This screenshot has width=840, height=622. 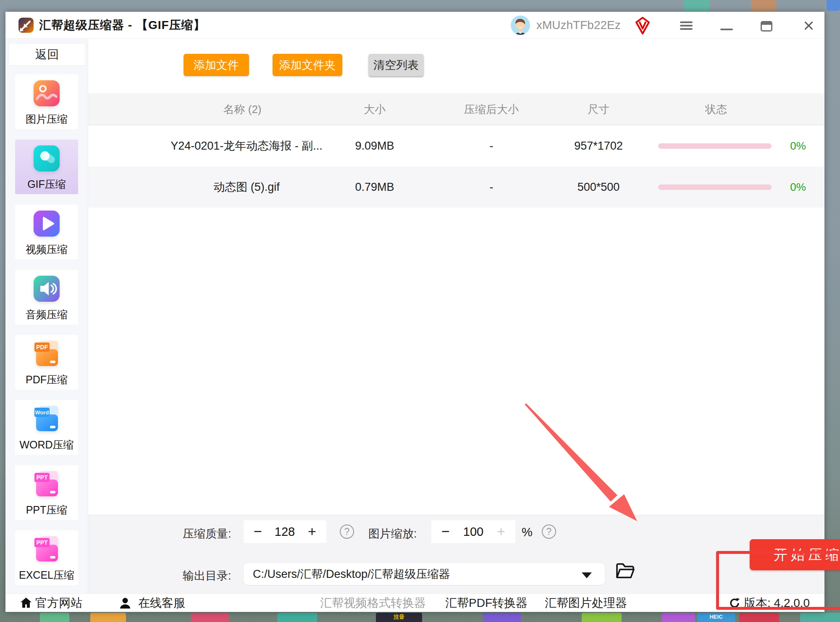 I want to click on scale-stepper: − 100 +, so click(x=473, y=532).